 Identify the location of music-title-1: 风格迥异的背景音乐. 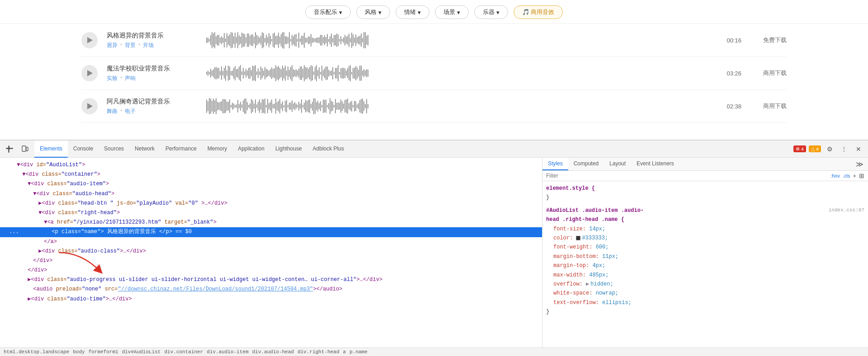
(152, 36).